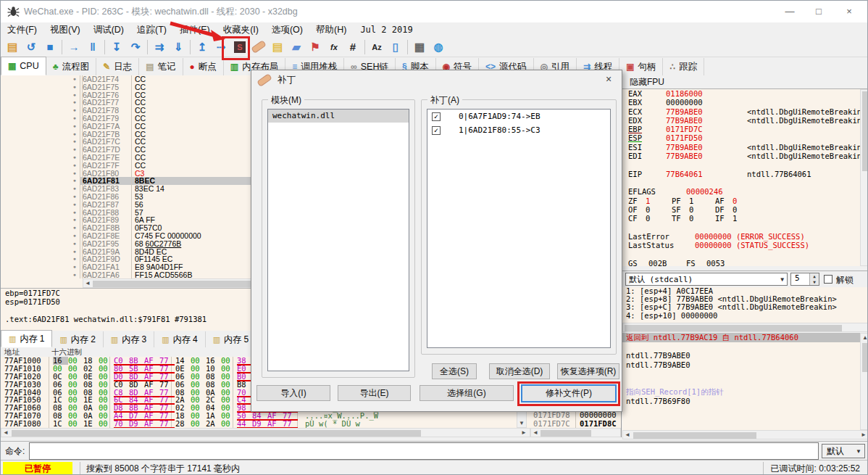 The height and width of the screenshot is (475, 868). What do you see at coordinates (741, 245) in the screenshot?
I see `register-line: LastStatus00000000 (STATUS_SUCCESS)` at bounding box center [741, 245].